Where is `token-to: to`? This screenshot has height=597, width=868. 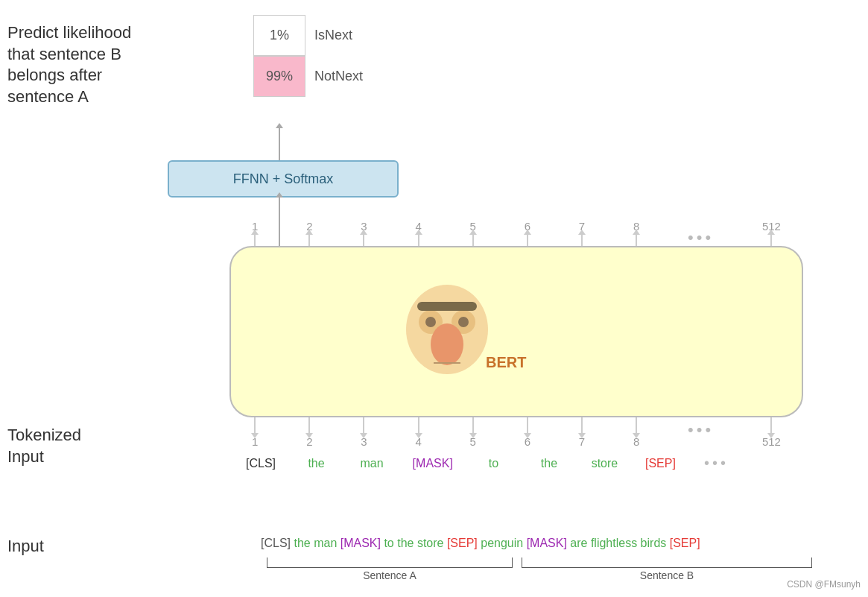
token-to: to is located at coordinates (493, 464).